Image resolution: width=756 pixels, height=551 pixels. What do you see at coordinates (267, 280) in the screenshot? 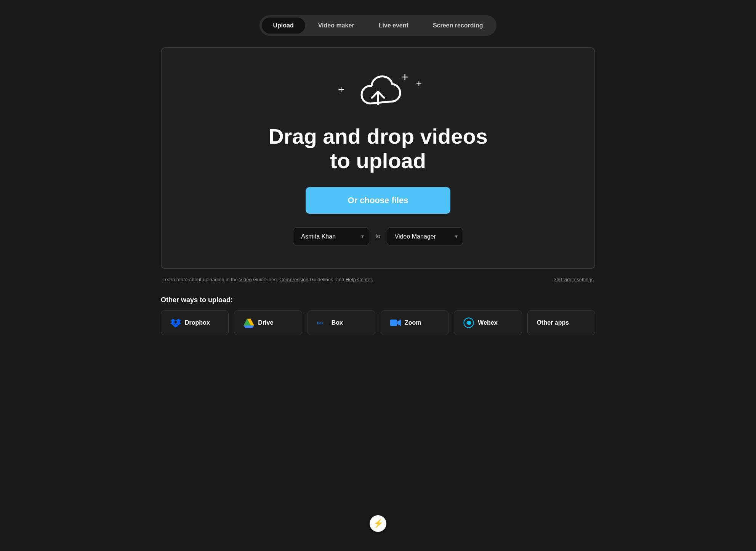
I see `footer-info-text: Learn more about uploading in the Video …` at bounding box center [267, 280].